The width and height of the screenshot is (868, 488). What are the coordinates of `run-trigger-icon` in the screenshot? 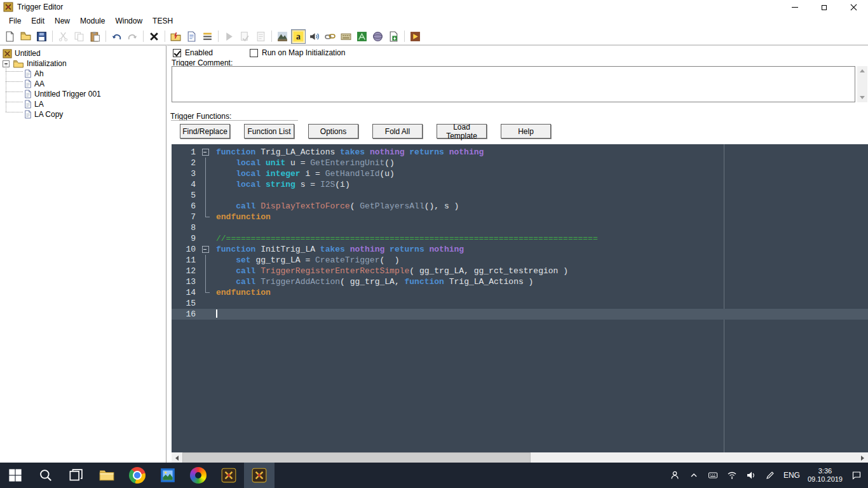 It's located at (229, 37).